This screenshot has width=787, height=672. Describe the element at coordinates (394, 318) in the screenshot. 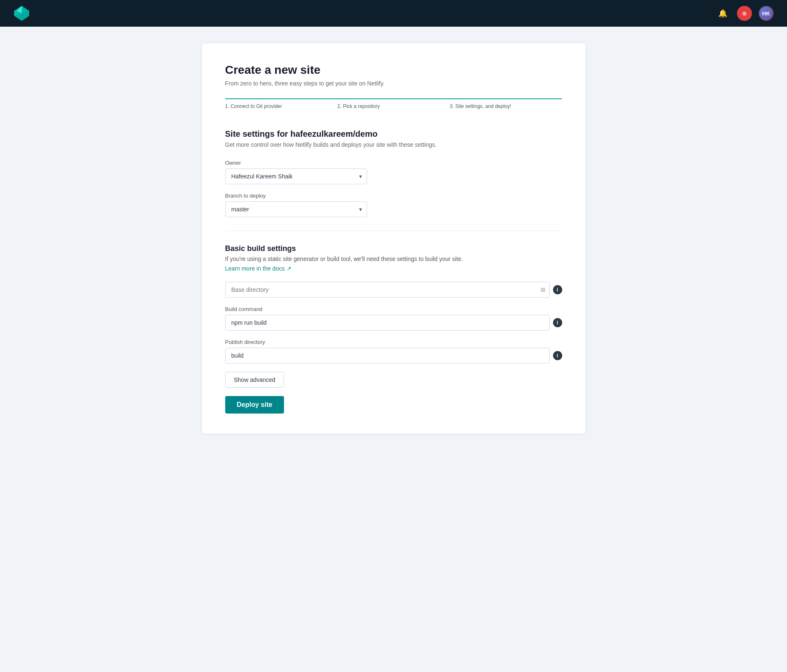

I see `build-command-group: Build command i` at that location.